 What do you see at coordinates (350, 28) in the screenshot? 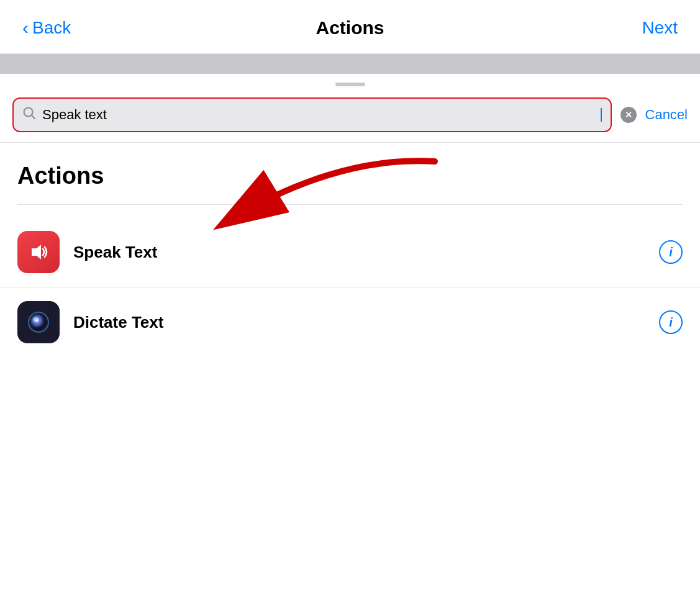
I see `page-title: Actions` at bounding box center [350, 28].